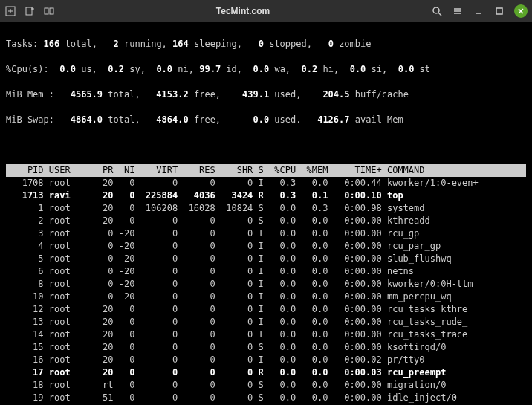 The height and width of the screenshot is (405, 532). What do you see at coordinates (266, 70) in the screenshot?
I see `summary-cpu: %Cpu(s): 0.0 us, 0.2 sy, 0.0 ni, 99.7 id…` at bounding box center [266, 70].